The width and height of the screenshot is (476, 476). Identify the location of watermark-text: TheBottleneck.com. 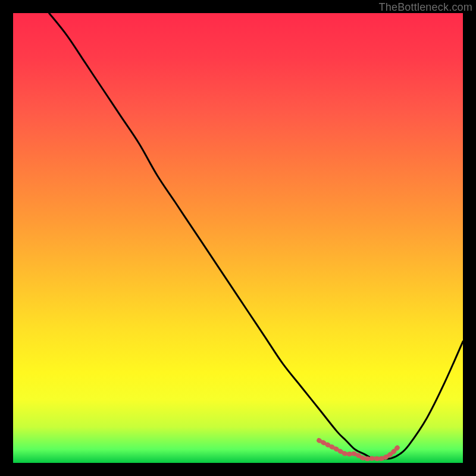
(426, 7).